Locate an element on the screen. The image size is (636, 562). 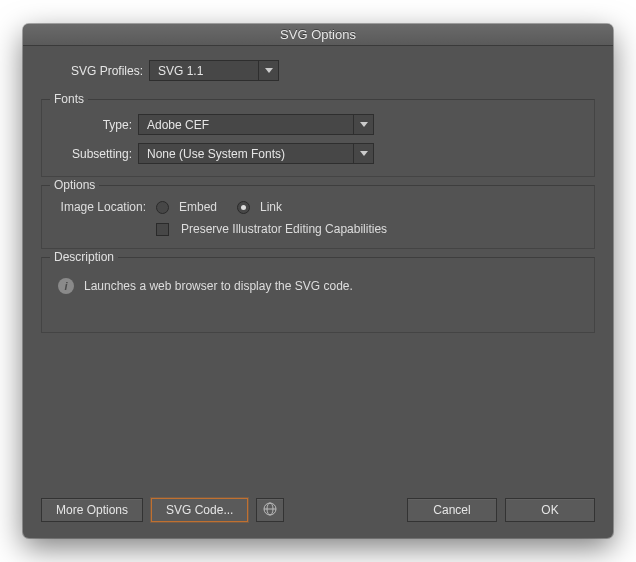
font-type-value: Adobe CEF is located at coordinates (178, 125).